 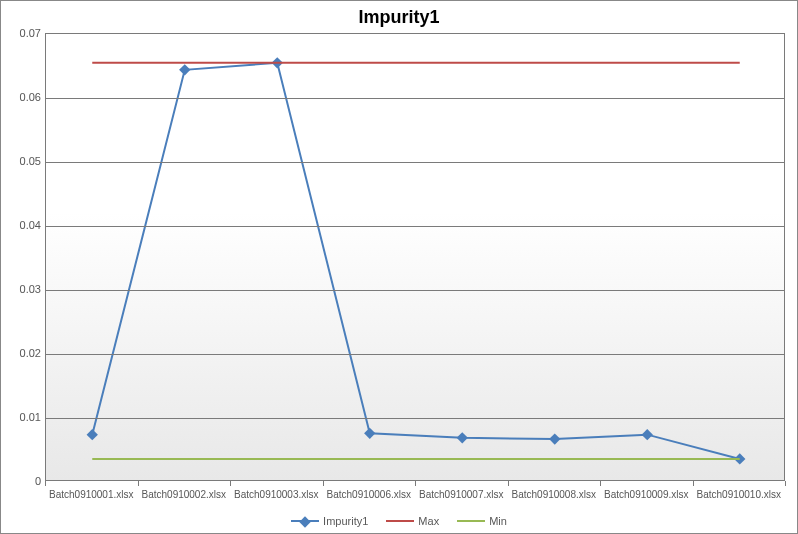 What do you see at coordinates (368, 494) in the screenshot?
I see `x-tick-label: Batch0910006.xlsx` at bounding box center [368, 494].